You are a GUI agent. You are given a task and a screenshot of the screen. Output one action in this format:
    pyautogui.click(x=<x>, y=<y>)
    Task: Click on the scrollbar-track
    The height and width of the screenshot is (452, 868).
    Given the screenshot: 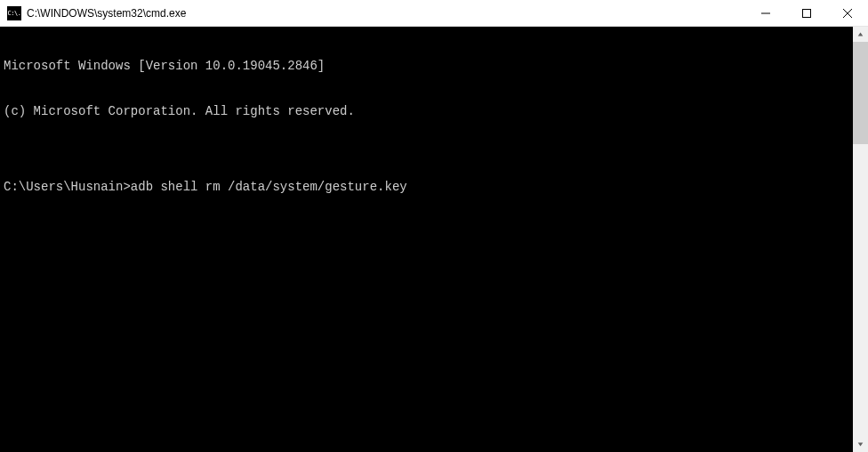 What is the action you would take?
    pyautogui.click(x=861, y=239)
    